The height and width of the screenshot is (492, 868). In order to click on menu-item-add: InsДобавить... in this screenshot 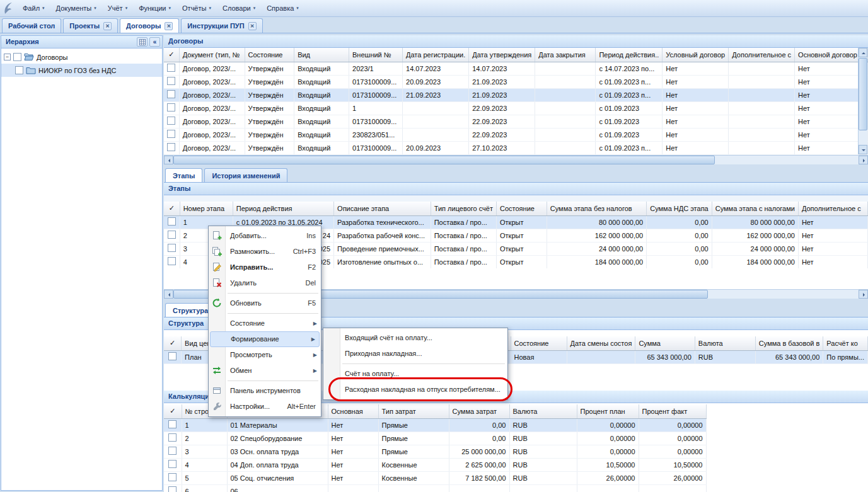, I will do `click(265, 236)`.